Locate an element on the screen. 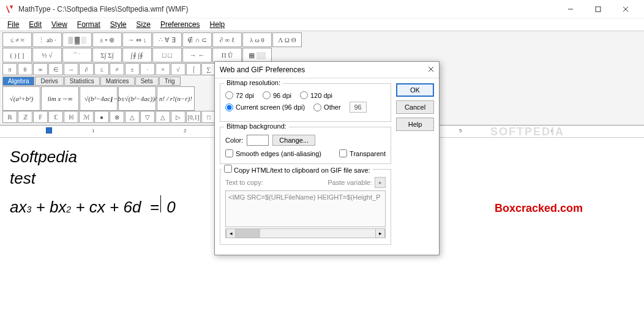  symbol-row-2: ( ) [ ] ½ √ ¯ ˙ Σ∫ Σ∫ ∫∮ ∫∮ □ □ → ← Π Ů … is located at coordinates (322, 55).